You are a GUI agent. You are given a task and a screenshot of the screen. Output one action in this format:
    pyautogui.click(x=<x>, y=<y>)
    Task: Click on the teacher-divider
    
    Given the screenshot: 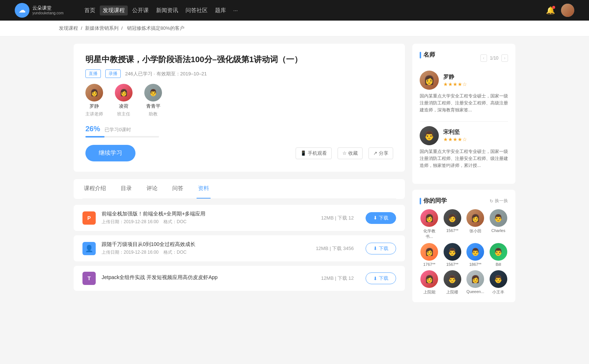 What is the action you would take?
    pyautogui.click(x=464, y=121)
    